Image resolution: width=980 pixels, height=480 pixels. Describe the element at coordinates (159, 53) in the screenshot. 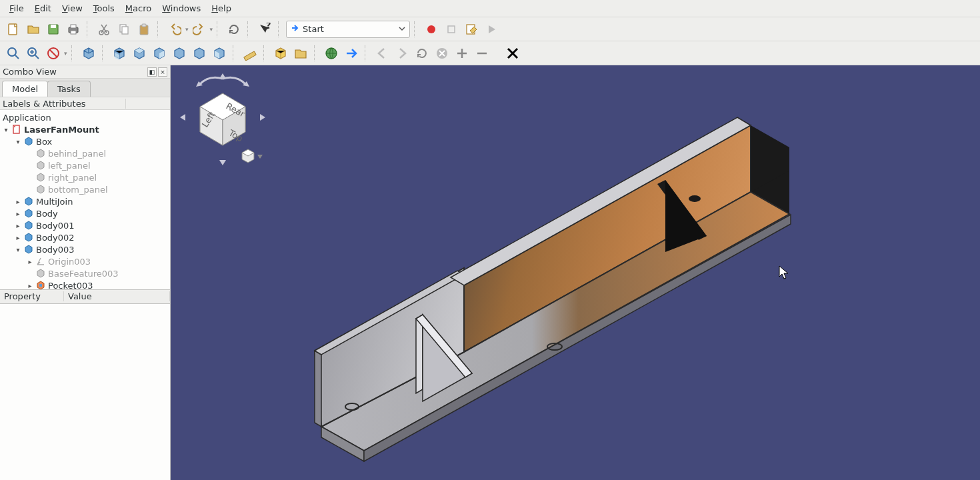

I see `view-right-icon` at that location.